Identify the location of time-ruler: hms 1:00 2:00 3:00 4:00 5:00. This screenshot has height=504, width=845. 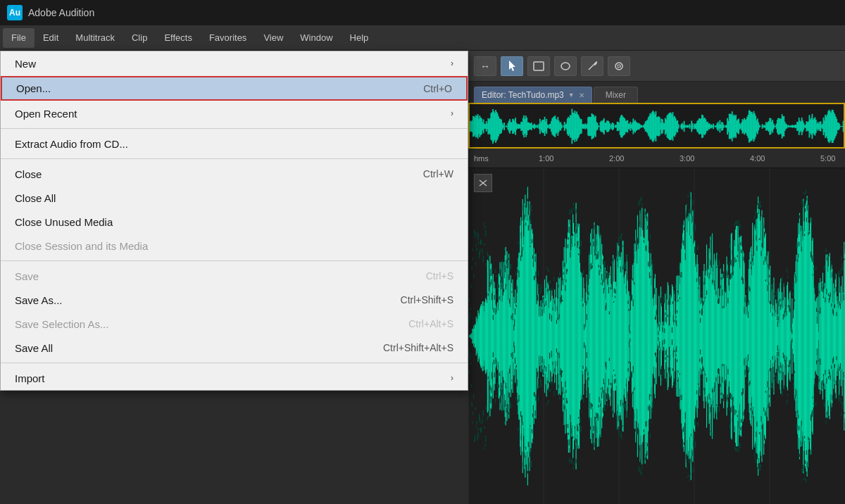
(656, 158).